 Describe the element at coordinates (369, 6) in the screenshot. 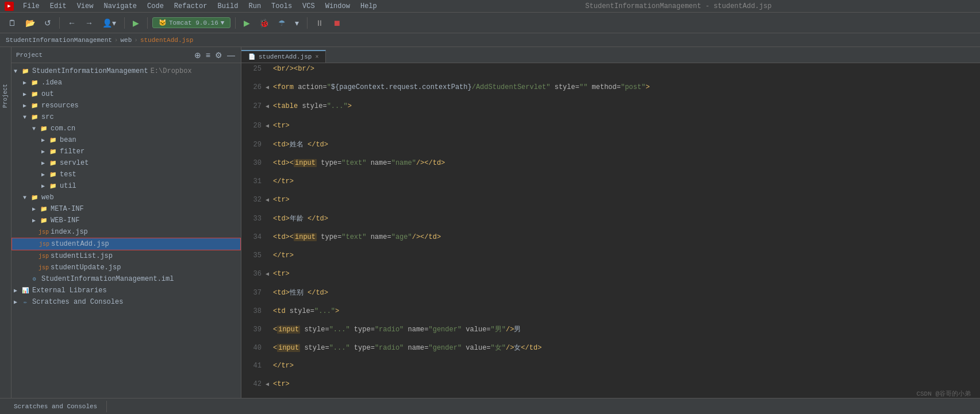

I see `menu-help: Help` at that location.